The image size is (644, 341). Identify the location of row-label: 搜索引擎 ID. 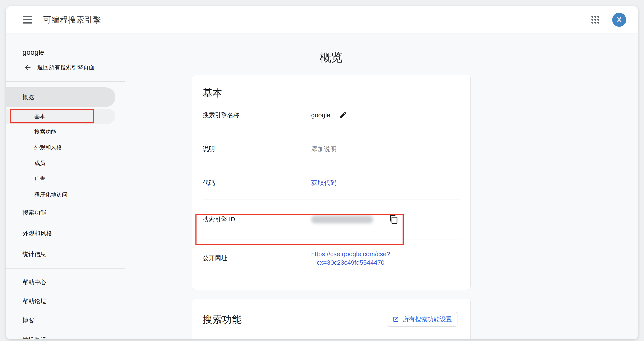
(257, 219).